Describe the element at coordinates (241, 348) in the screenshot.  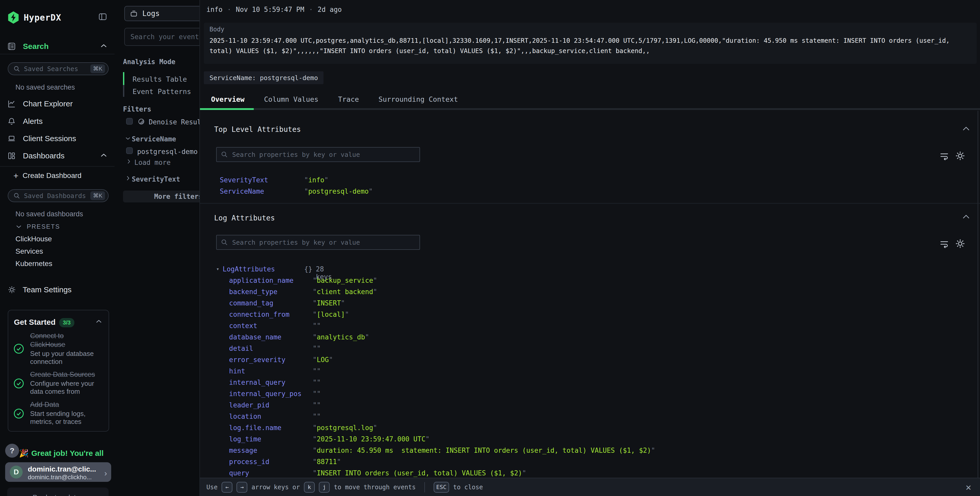
I see `attribute-key: detail` at that location.